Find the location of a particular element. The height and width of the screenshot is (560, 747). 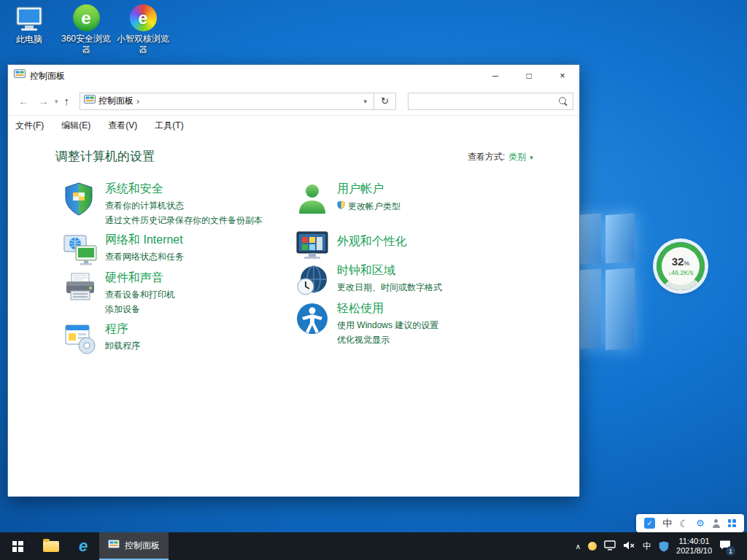

windows-logo-icon is located at coordinates (18, 547).